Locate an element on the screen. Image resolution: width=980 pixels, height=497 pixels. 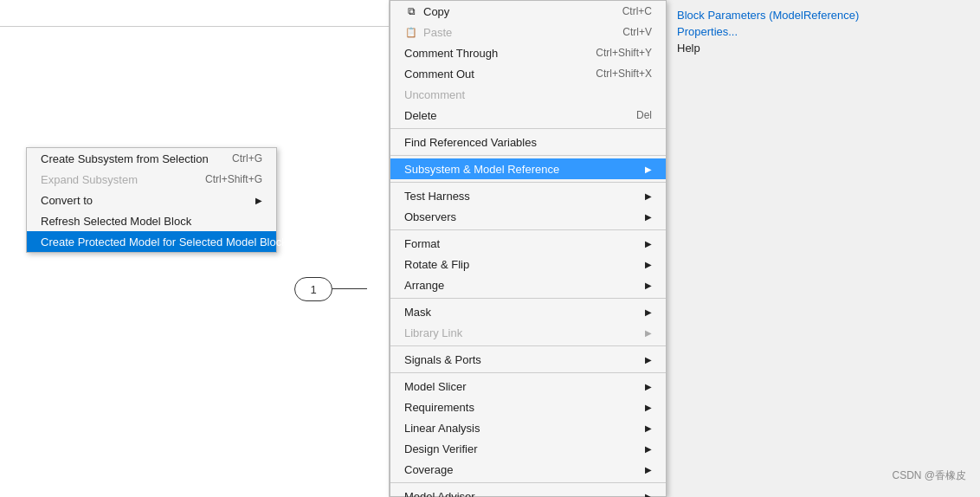
format-label: Format is located at coordinates (422, 244).